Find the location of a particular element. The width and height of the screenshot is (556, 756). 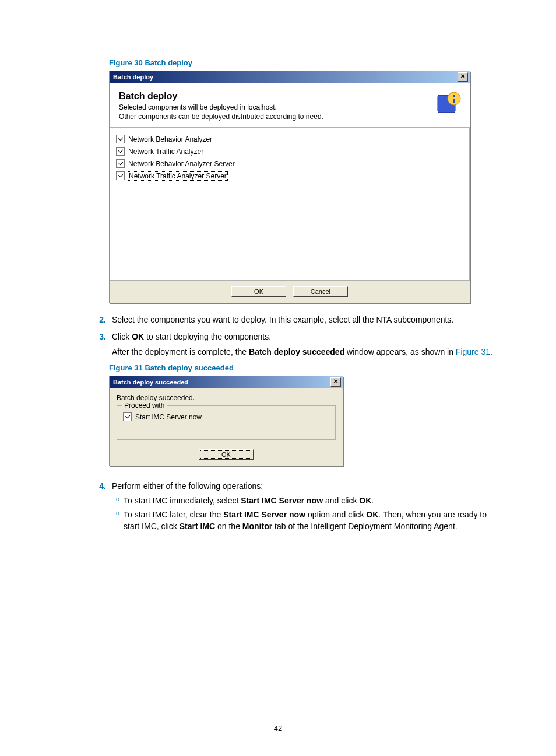

list-item: Network Traffic Analyzer is located at coordinates (290, 152).